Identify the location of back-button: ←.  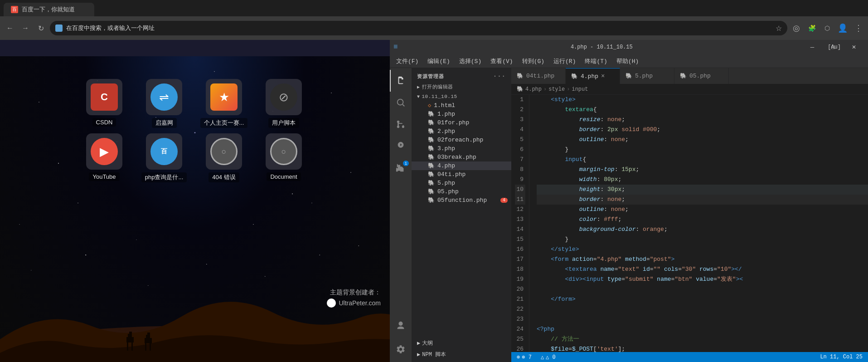
(10, 28).